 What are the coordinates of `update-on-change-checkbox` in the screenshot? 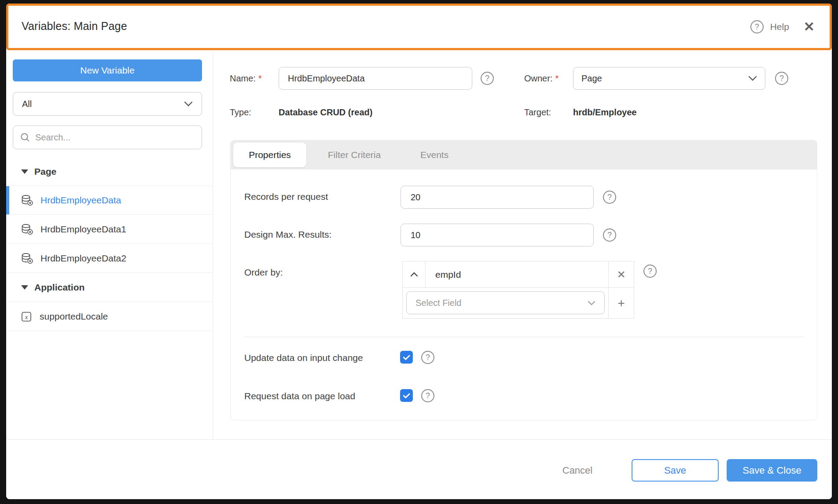 It's located at (407, 357).